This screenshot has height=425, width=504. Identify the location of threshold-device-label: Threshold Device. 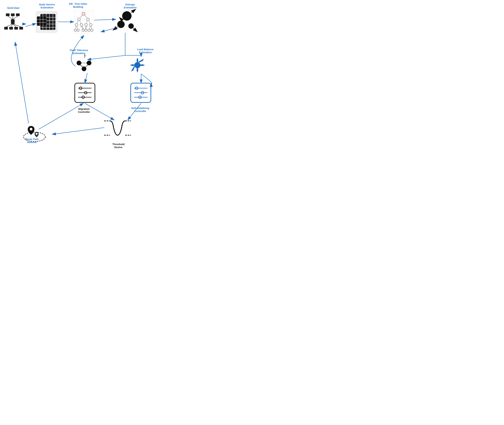
(119, 146).